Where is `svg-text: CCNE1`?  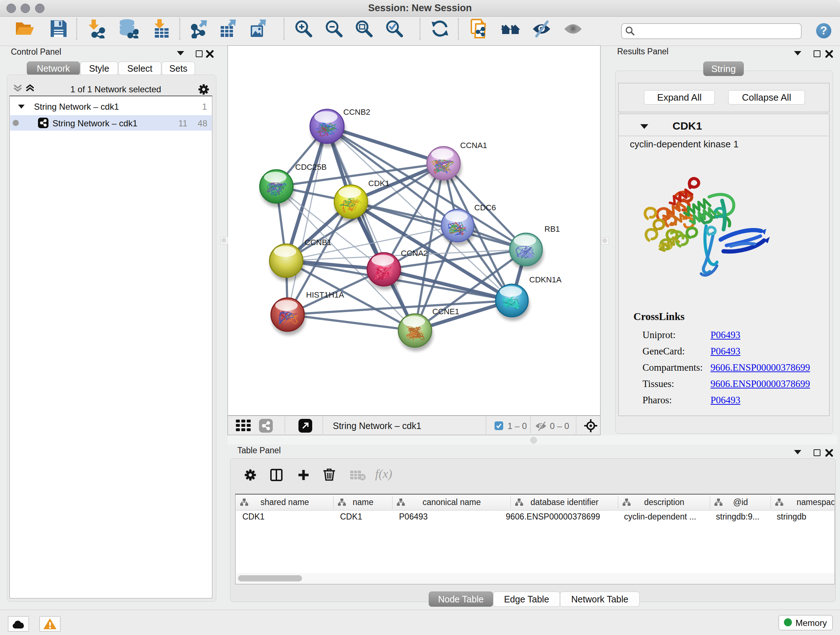
svg-text: CCNE1 is located at coordinates (446, 312).